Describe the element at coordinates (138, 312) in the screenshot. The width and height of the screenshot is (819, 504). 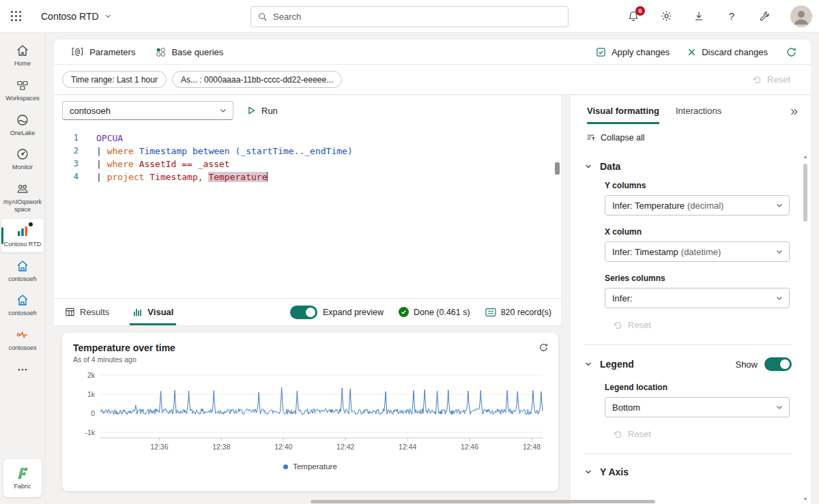
I see `bar-chart-icon` at that location.